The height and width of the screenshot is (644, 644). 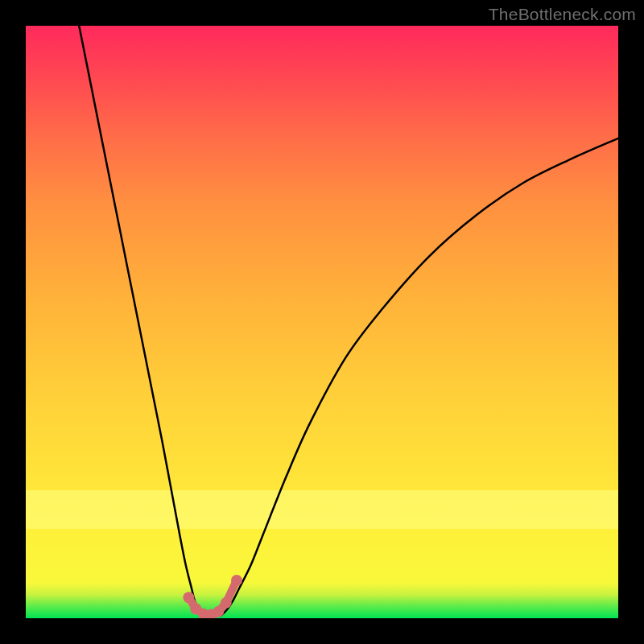 What do you see at coordinates (562, 14) in the screenshot?
I see `watermark-text: TheBottleneck.com` at bounding box center [562, 14].